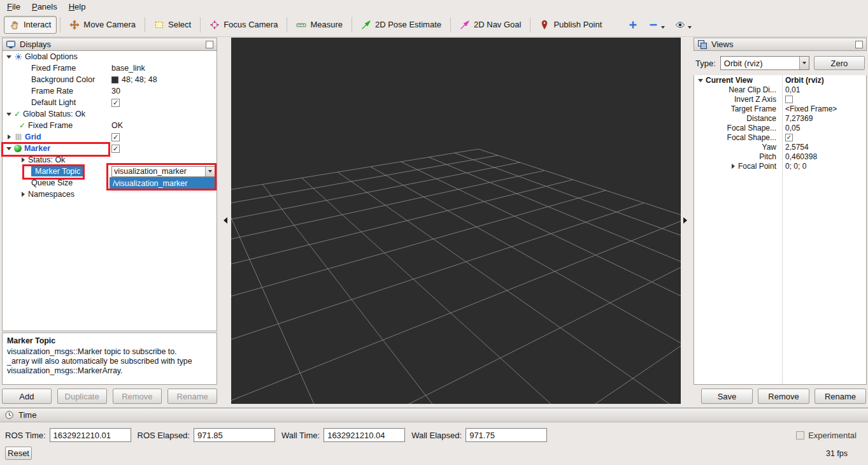 The height and width of the screenshot is (465, 868). What do you see at coordinates (859, 45) in the screenshot?
I see `views-float-button` at bounding box center [859, 45].